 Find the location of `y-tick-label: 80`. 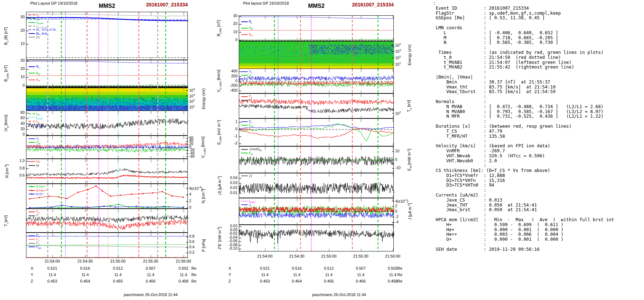

y-tick-label: 80 is located at coordinates (17, 113).